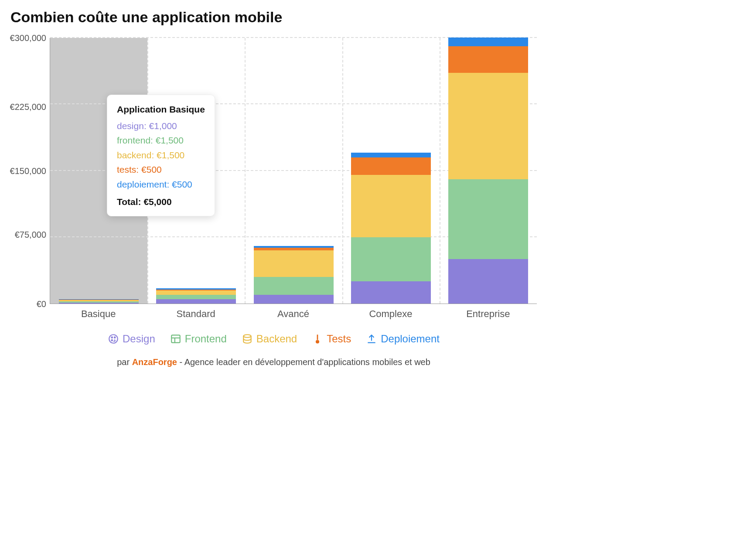 This screenshot has width=730, height=560. What do you see at coordinates (161, 140) in the screenshot?
I see `tooltip-line-frontend: frontend: €1,500` at bounding box center [161, 140].